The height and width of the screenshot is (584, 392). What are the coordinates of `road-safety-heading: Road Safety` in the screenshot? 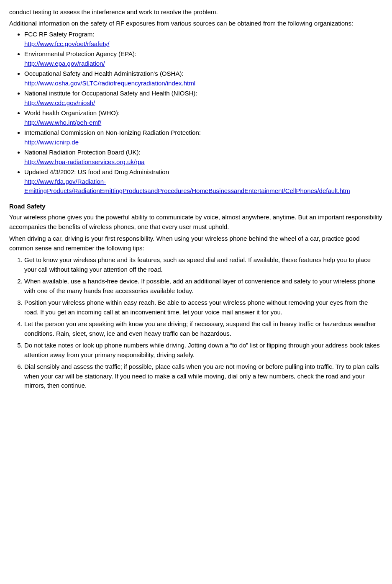 It's located at (196, 207).